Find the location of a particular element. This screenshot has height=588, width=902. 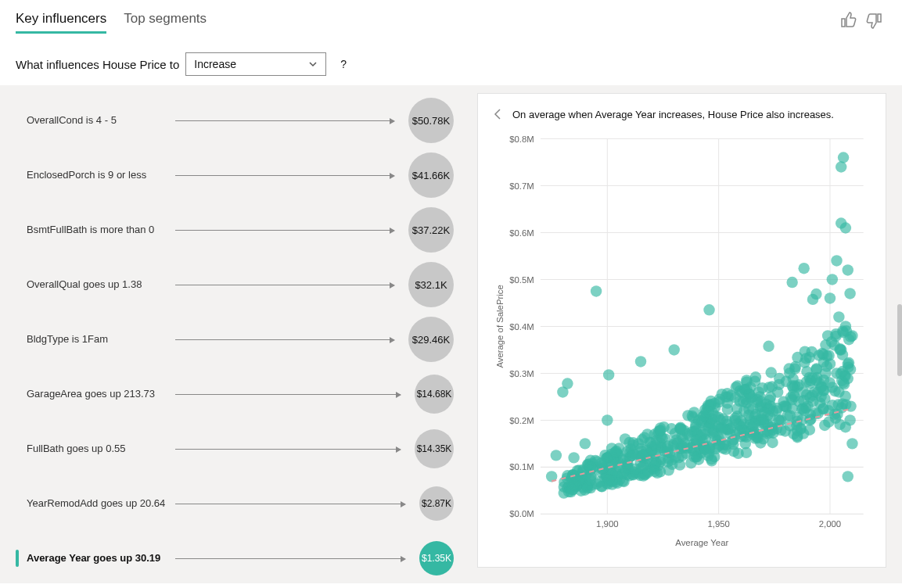

influencer-item: OverallQual goes up 1.38$32.1K is located at coordinates (235, 285).